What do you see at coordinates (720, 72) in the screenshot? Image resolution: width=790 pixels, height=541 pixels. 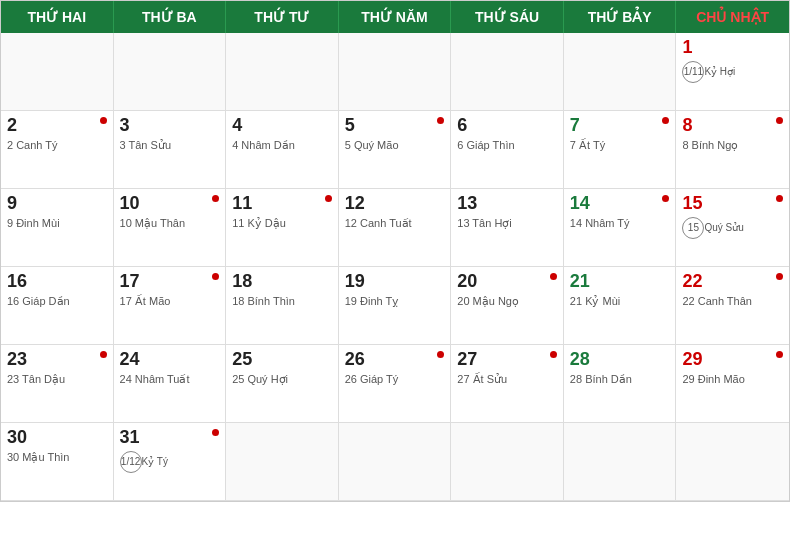 I see `lunar-text: Kỷ Hợi` at bounding box center [720, 72].